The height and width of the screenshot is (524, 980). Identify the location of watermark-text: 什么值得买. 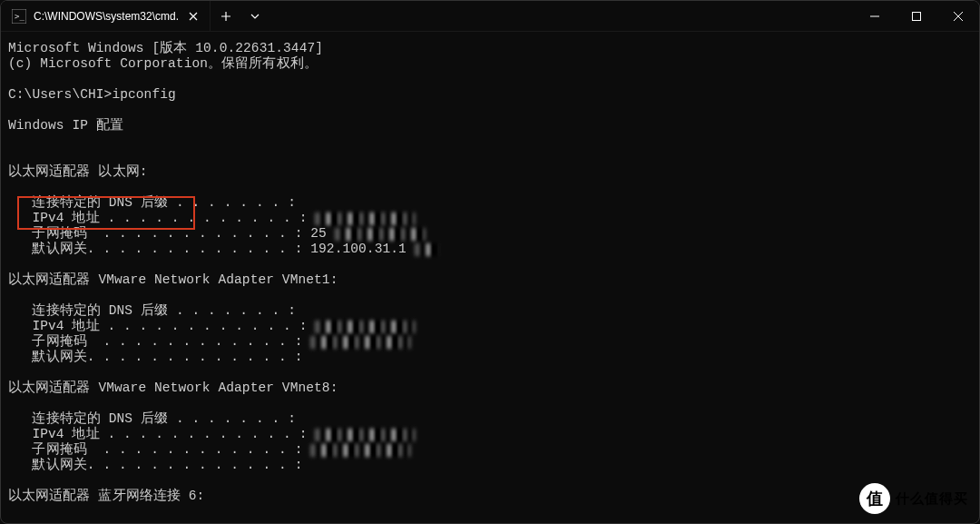
(932, 499).